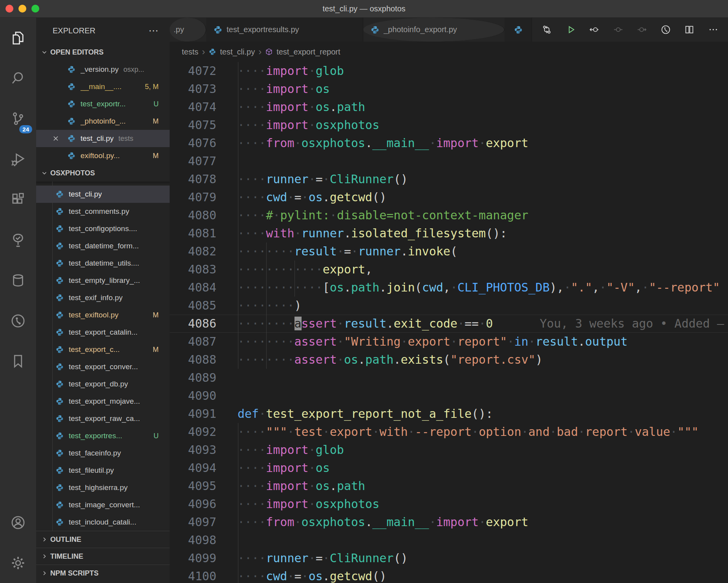 The height and width of the screenshot is (583, 728). Describe the element at coordinates (237, 52) in the screenshot. I see `breadcrumb-item: test_cli.py` at that location.